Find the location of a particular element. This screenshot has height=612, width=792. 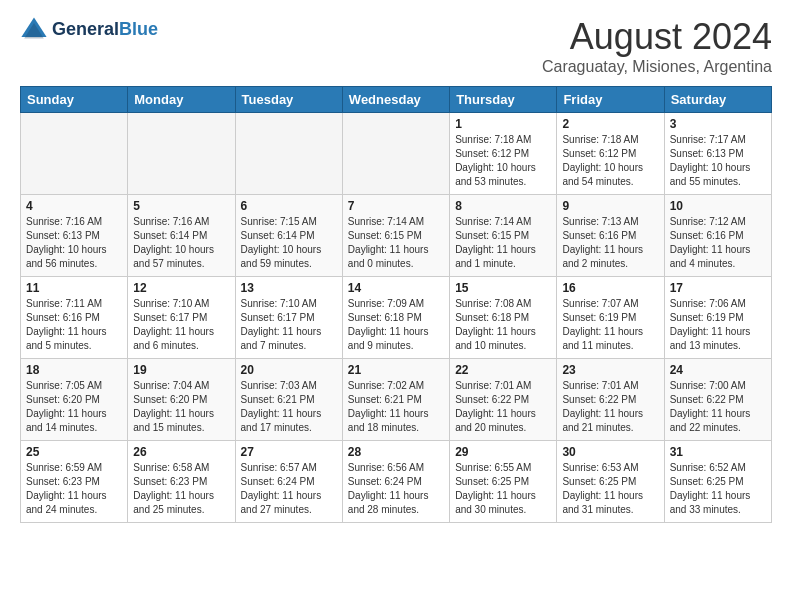

calendar-cell: 23Sunrise: 7:01 AM Sunset: 6:22 PM Dayli… is located at coordinates (610, 400).